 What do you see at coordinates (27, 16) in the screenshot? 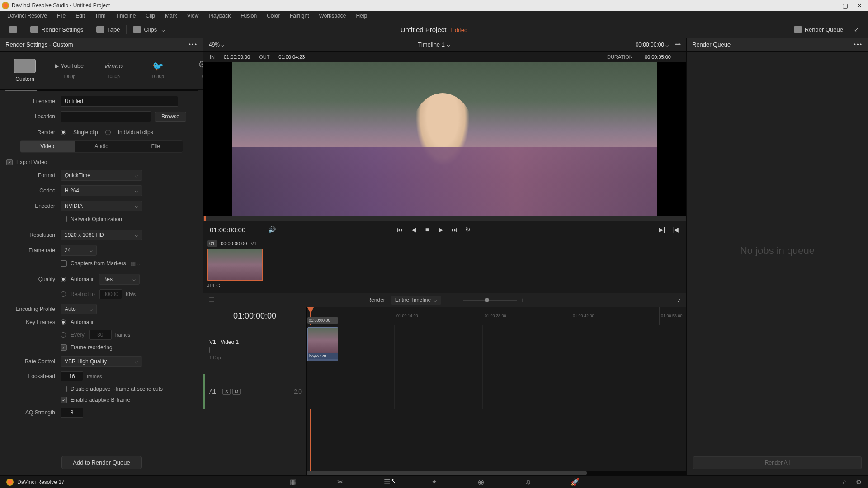
I see `menu-davinci: DaVinci Resolve` at bounding box center [27, 16].